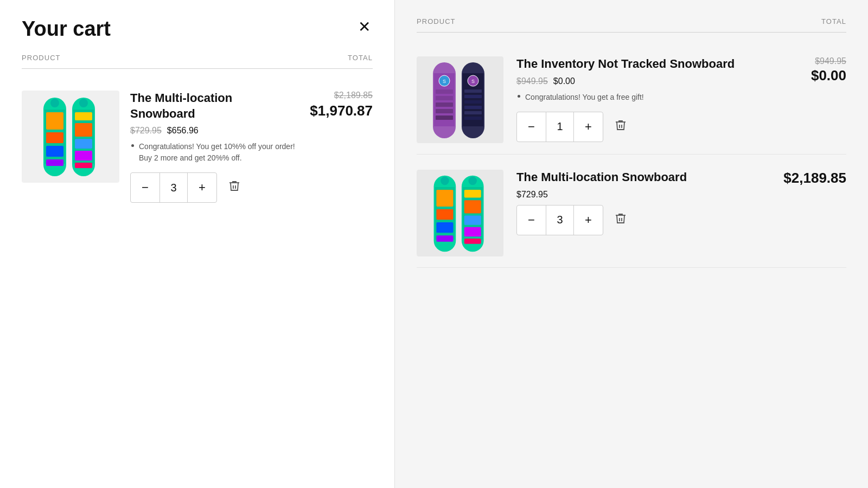 The image size is (868, 488). What do you see at coordinates (631, 25) in the screenshot?
I see `right-column-headers: PRODUCT TOTAL` at bounding box center [631, 25].